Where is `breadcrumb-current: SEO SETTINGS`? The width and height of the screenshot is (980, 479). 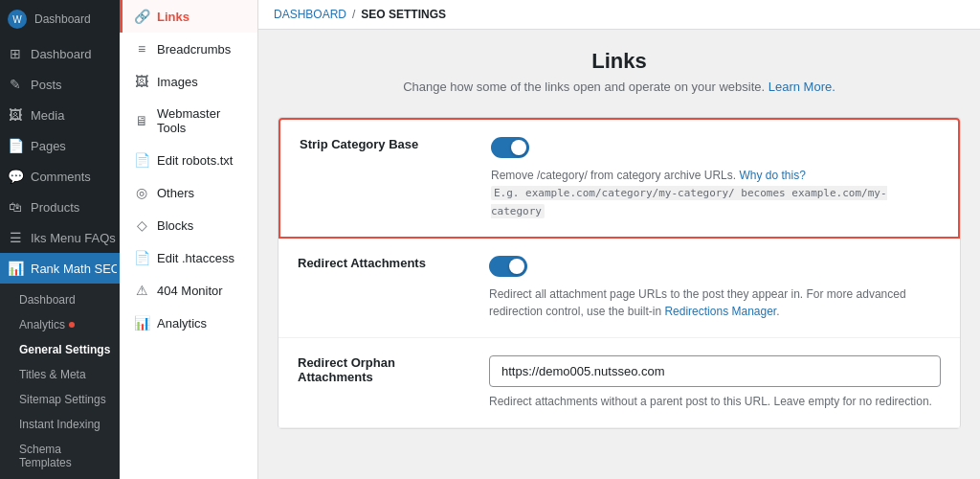
breadcrumb-current: SEO SETTINGS is located at coordinates (404, 14).